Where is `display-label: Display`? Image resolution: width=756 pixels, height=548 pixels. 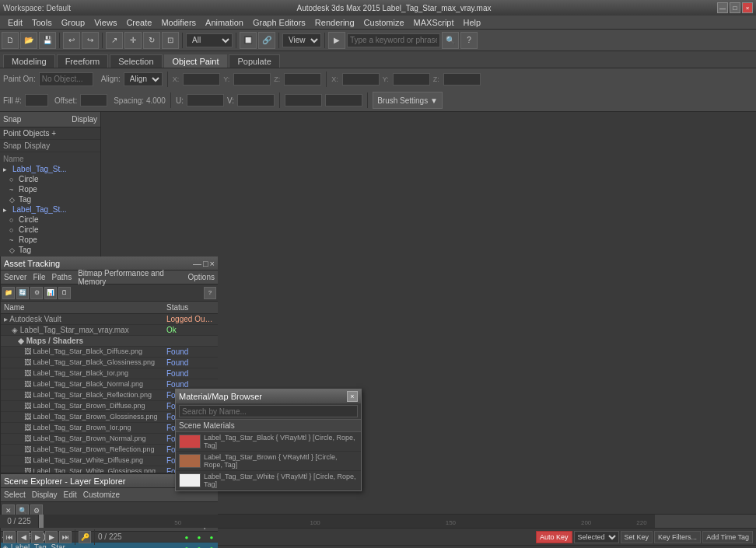
display-label: Display is located at coordinates (84, 120).